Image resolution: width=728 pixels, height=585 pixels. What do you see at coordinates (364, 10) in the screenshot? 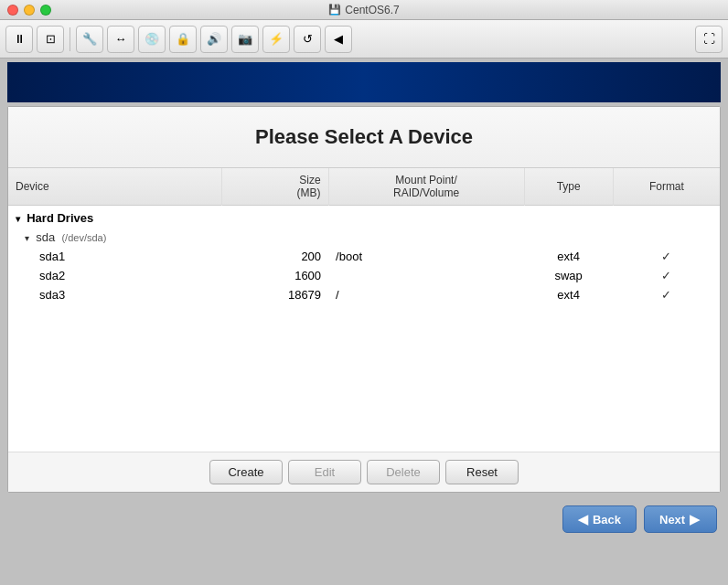
I see `window-title: 💾 CentOS6.7` at bounding box center [364, 10].